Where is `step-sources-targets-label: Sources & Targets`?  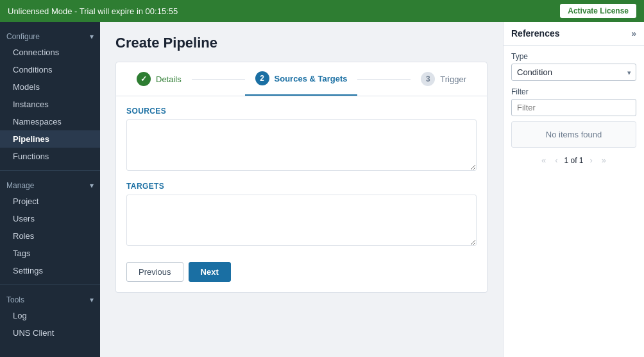 step-sources-targets-label: Sources & Targets is located at coordinates (311, 78).